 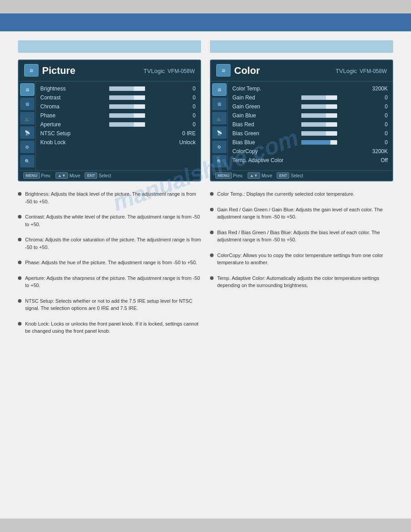 I want to click on picture-panel-icon: 🖥, so click(x=31, y=70).